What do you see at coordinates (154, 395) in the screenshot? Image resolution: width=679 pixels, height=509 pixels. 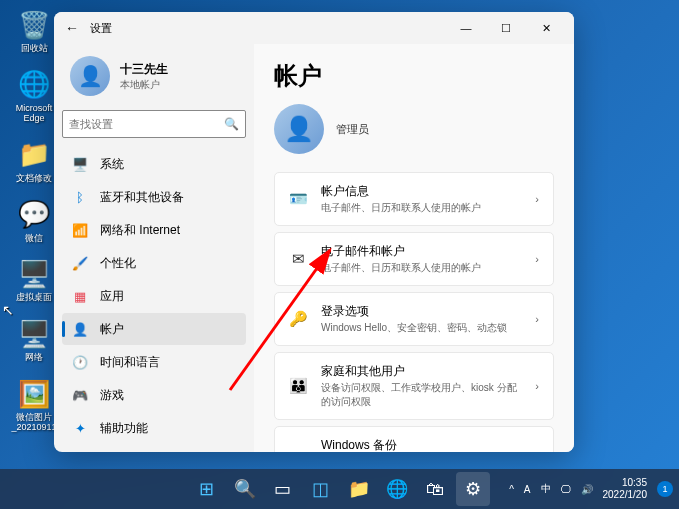 I see `nav-item-游戏: 🎮游戏` at bounding box center [154, 395].